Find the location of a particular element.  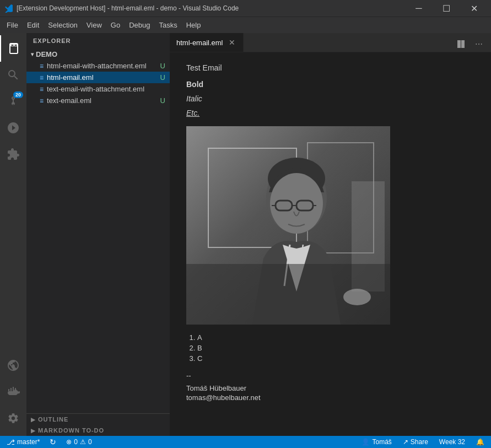

share-icon: ↗ is located at coordinates (406, 442).